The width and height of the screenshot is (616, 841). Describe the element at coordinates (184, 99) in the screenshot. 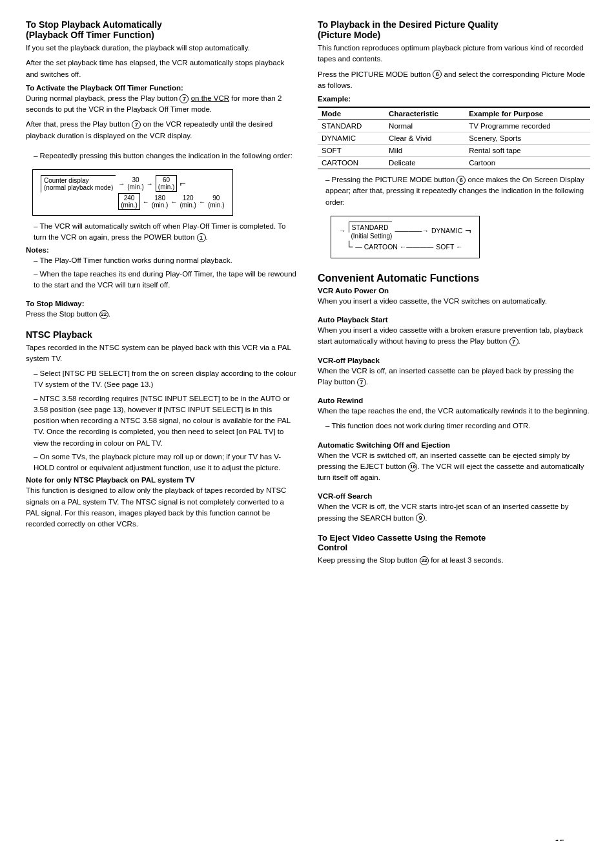

I see `play-btn-1: 7` at that location.